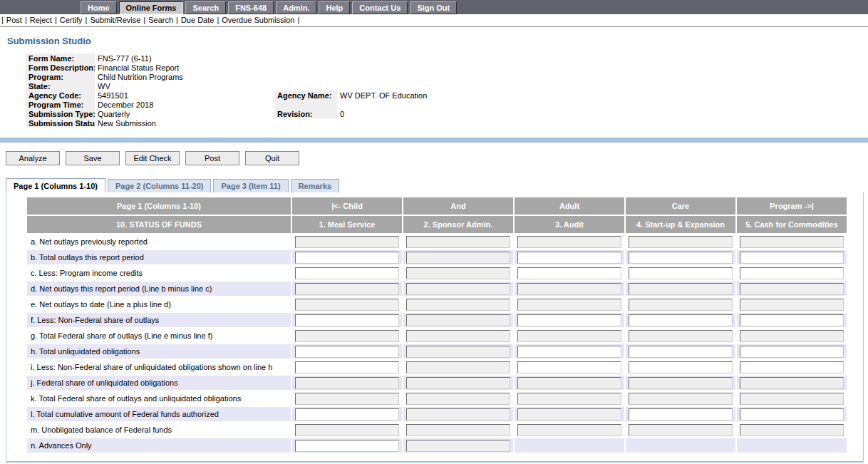 The image size is (868, 464). Describe the element at coordinates (792, 321) in the screenshot. I see `fund-input-f-col5` at that location.